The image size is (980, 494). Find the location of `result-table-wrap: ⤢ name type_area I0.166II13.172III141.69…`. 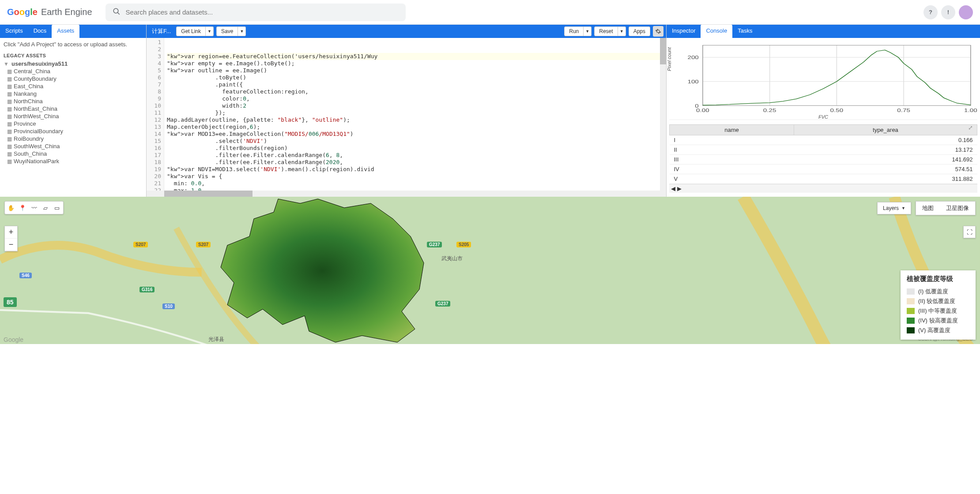

result-table-wrap: ⤢ name type_area I0.166II13.172III141.69… is located at coordinates (823, 159).